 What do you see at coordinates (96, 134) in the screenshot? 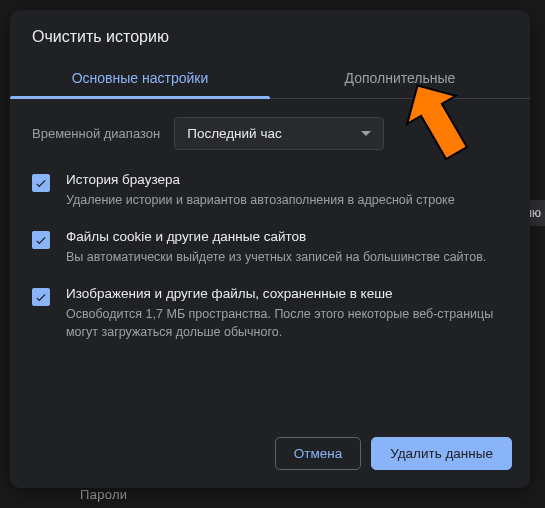
I see `time-range-label: Временной диапазон` at bounding box center [96, 134].